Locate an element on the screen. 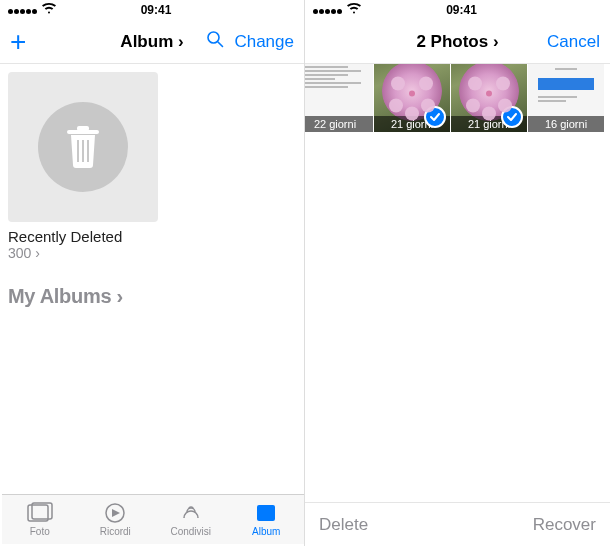 This screenshot has width=610, height=546. photo-cell: 22 giorni is located at coordinates (339, 98).